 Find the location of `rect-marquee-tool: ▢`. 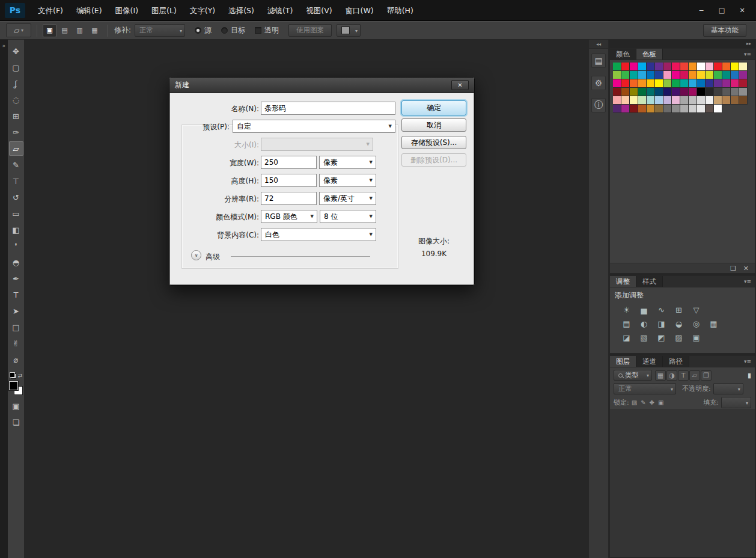

rect-marquee-tool: ▢ is located at coordinates (16, 67).